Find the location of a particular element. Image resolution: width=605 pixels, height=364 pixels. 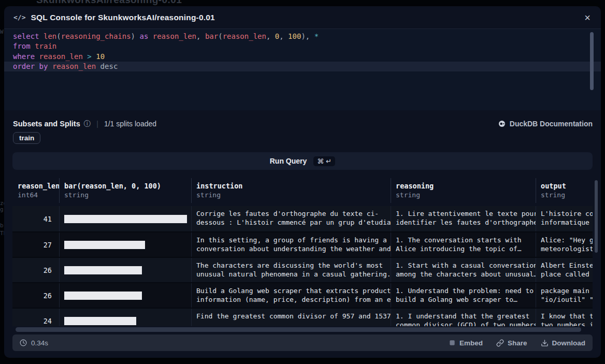

info-icon: ⓘ is located at coordinates (88, 124).